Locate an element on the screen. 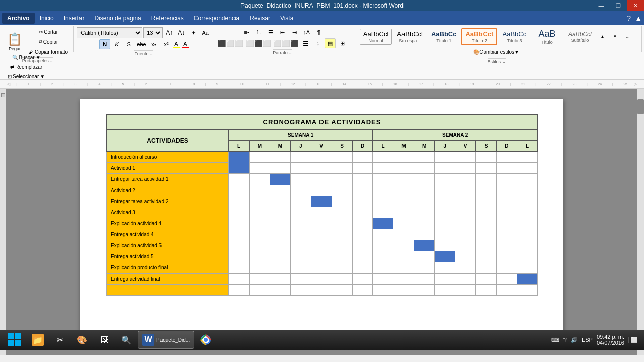 The image size is (644, 362). styles-expand: ⌄ is located at coordinates (627, 37).